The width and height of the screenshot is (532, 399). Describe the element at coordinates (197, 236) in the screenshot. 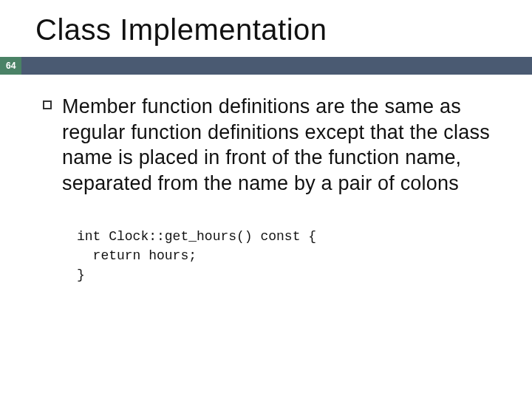

I see `code-line: int Clock::get_hours() const {` at that location.